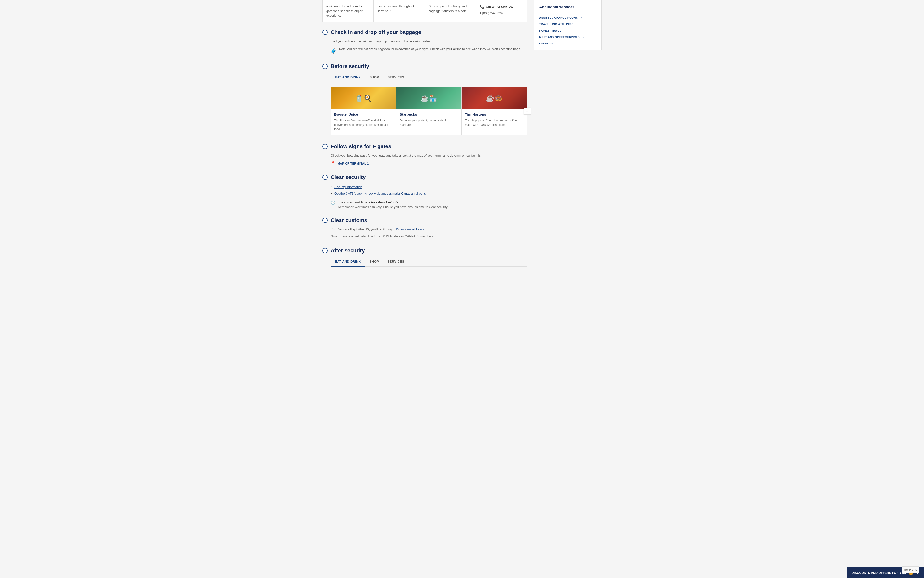 This screenshot has width=924, height=578. I want to click on after-security-tabs-container: EAT AND DRINK SHOP SERVICES, so click(425, 262).